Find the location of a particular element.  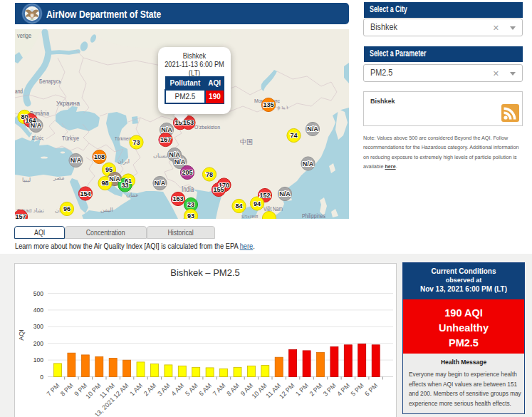

svg-text: India is located at coordinates (188, 190).